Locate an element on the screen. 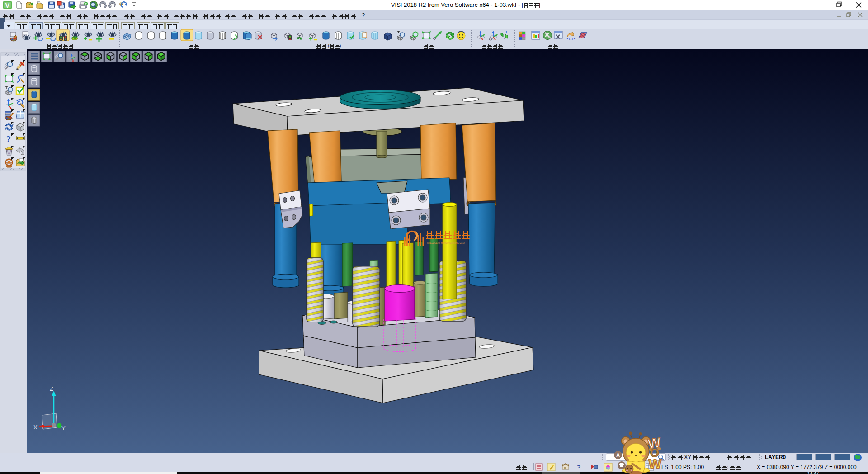 This screenshot has width=868, height=474. svg-text: Z is located at coordinates (52, 389).